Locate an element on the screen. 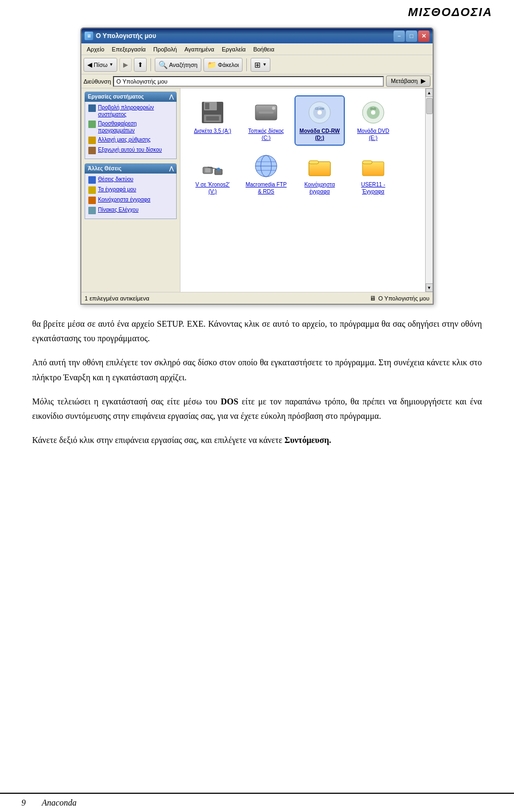 The height and width of the screenshot is (812, 514). hdd-c-label: Τοπικός δίσκος (C:) is located at coordinates (266, 134).